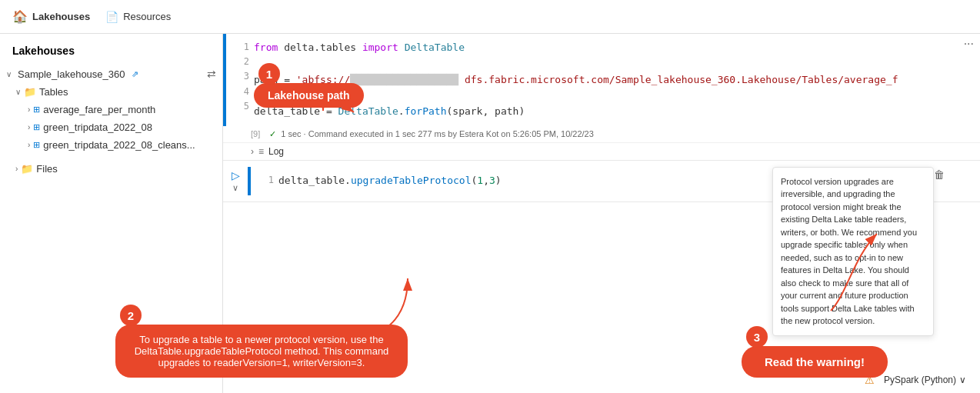 This screenshot has height=393, width=980. What do you see at coordinates (18, 92) in the screenshot?
I see `tables-chevron: ∨` at bounding box center [18, 92].